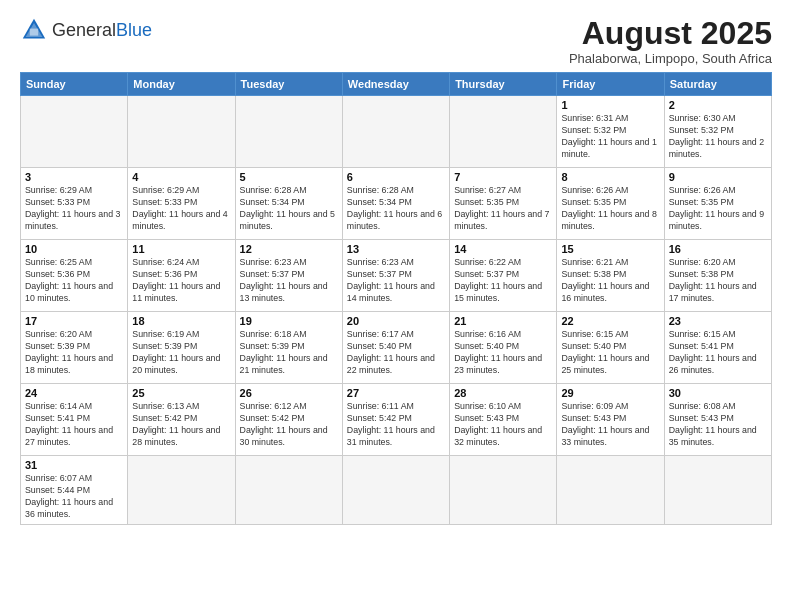 Image resolution: width=792 pixels, height=612 pixels. What do you see at coordinates (181, 281) in the screenshot?
I see `day-info: Sunrise: 6:24 AM Sunset: 5:36 PM Dayligh…` at bounding box center [181, 281].